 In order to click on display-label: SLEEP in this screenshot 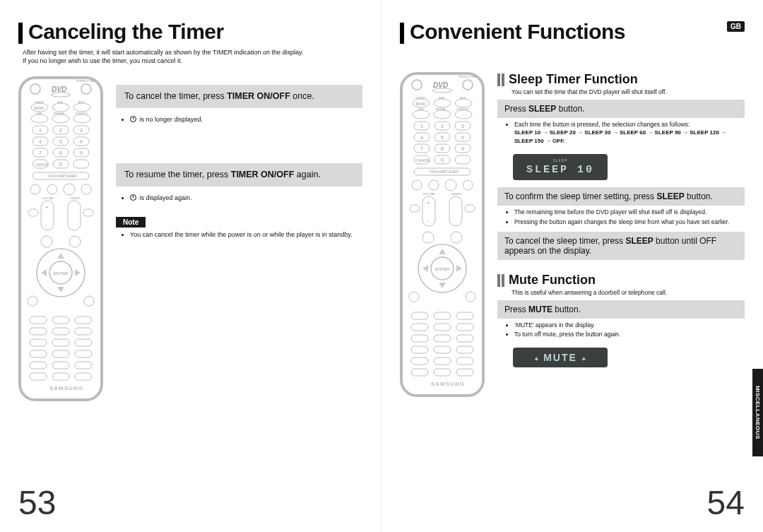, I will do `click(560, 160)`.